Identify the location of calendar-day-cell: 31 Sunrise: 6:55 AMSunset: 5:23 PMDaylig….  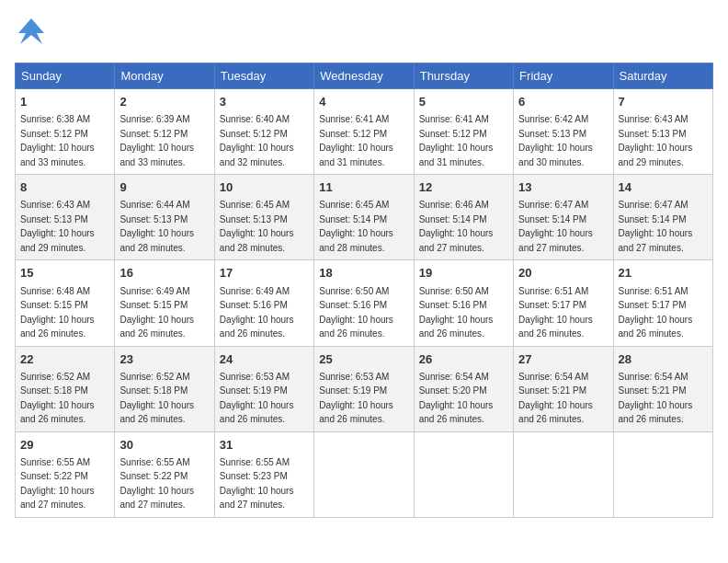
(264, 475).